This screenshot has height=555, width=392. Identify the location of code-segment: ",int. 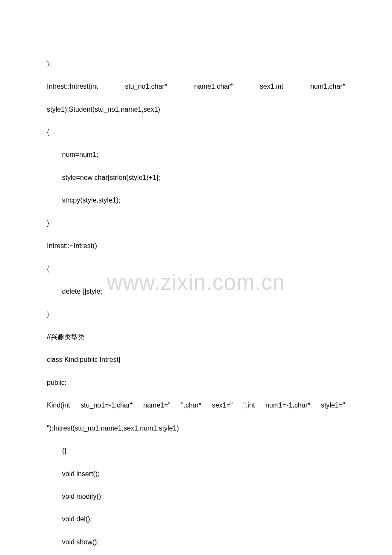
(249, 406).